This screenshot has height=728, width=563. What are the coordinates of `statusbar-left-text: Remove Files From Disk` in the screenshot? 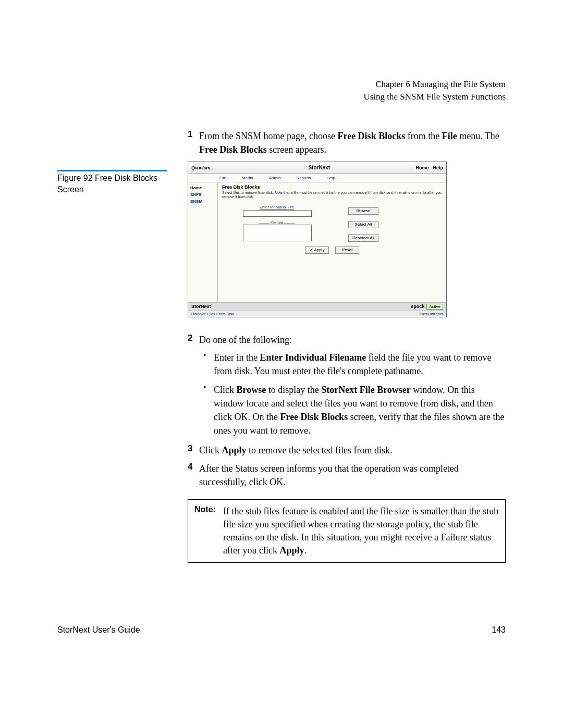 It's located at (213, 314).